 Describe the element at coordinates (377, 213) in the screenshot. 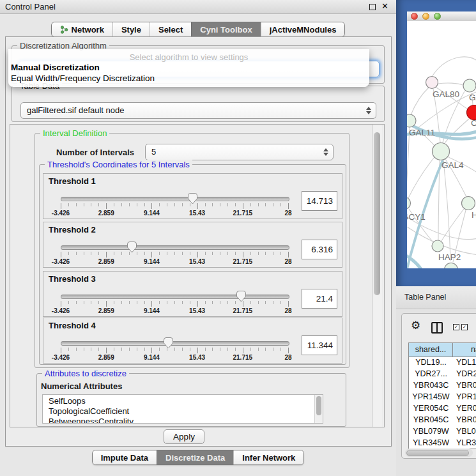

I see `panel-scrollbar-thumb` at that location.